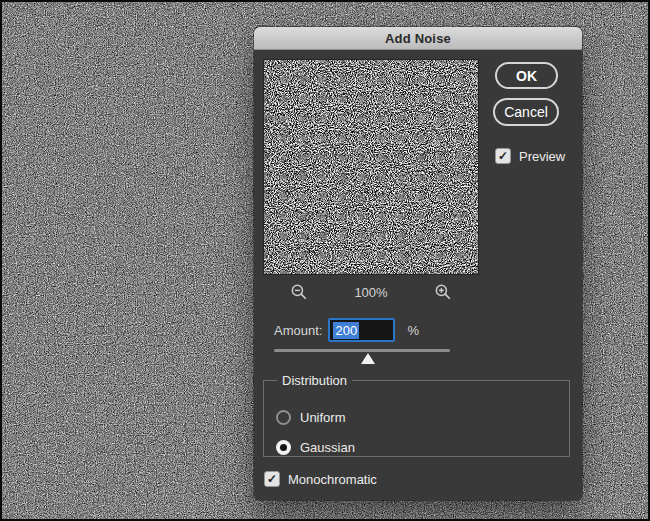 The height and width of the screenshot is (521, 650). I want to click on amount-slider-track, so click(362, 350).